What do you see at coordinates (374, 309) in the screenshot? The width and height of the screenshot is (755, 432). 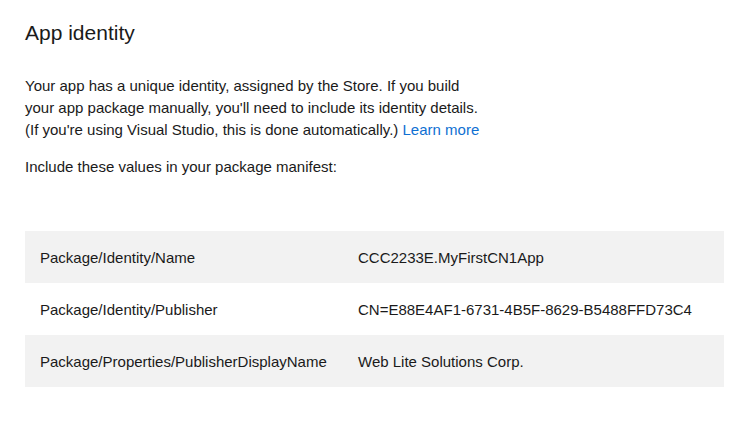 I see `table-row-identity-publisher: Package/Identity/Publisher CN=E88E4AF1-6…` at bounding box center [374, 309].